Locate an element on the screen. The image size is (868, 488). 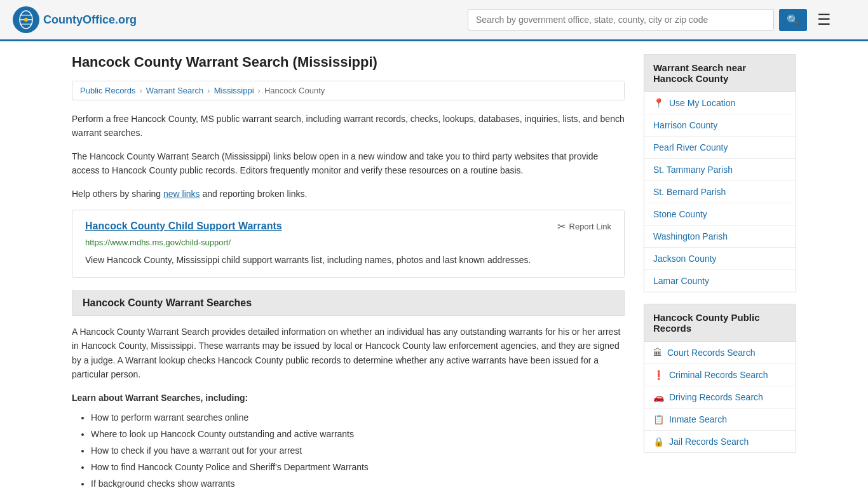
jackson-county-link: Jackson County is located at coordinates (685, 259).